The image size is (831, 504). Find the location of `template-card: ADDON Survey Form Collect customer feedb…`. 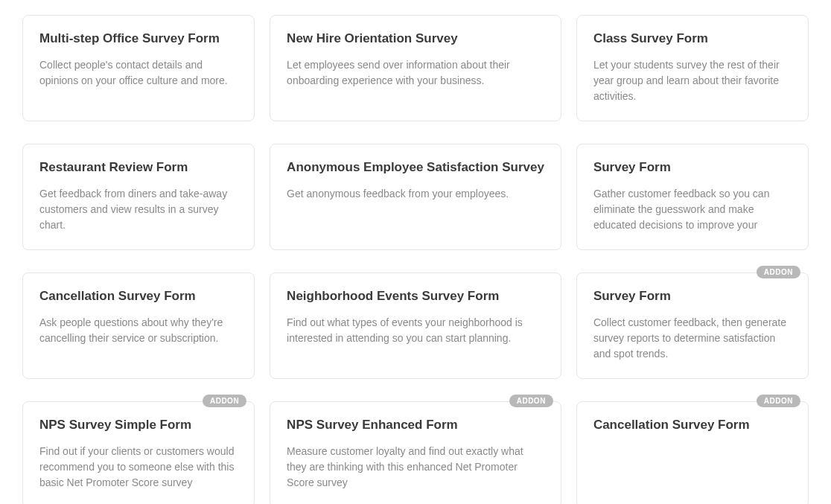

template-card: ADDON Survey Form Collect customer feedb… is located at coordinates (692, 326).